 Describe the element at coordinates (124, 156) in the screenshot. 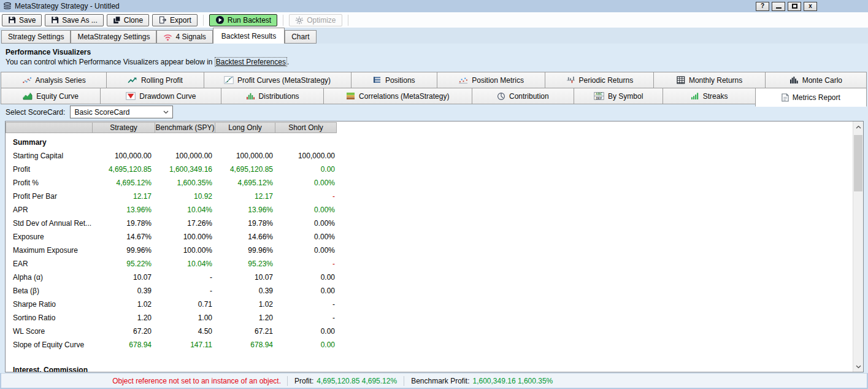

I see `metric-value: 100,000.00` at that location.